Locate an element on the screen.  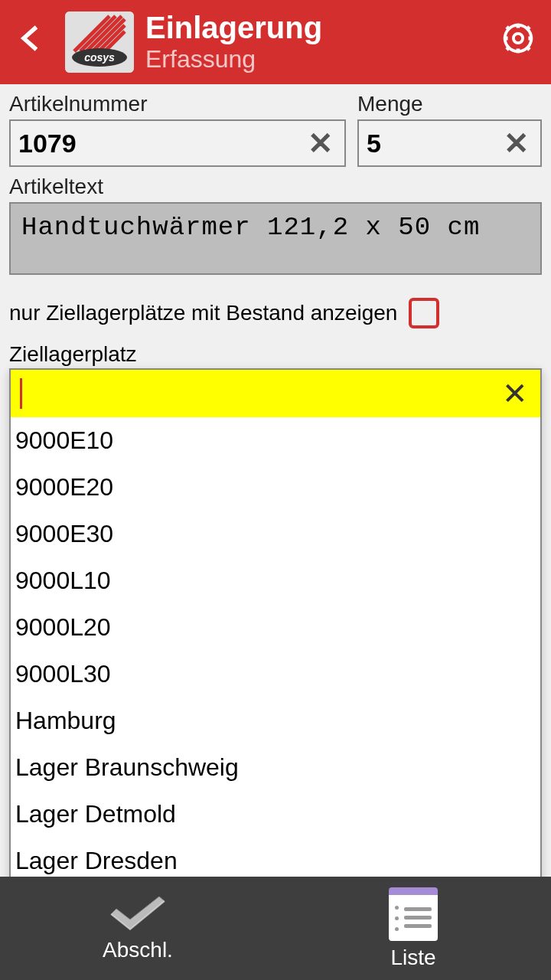
liste-label: Liste is located at coordinates (413, 958).